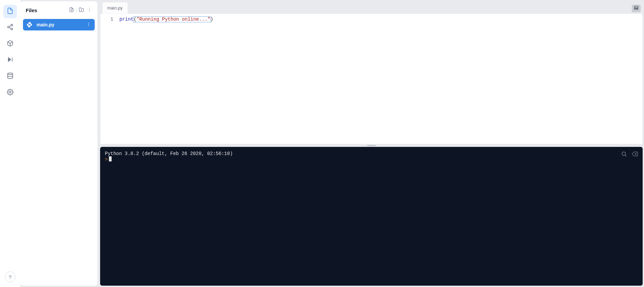 The height and width of the screenshot is (287, 644). I want to click on sidebar-item-packages, so click(10, 44).